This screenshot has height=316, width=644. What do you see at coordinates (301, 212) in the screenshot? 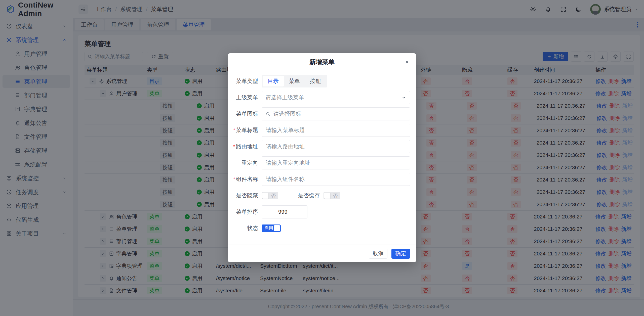
I see `increment-button` at bounding box center [301, 212].